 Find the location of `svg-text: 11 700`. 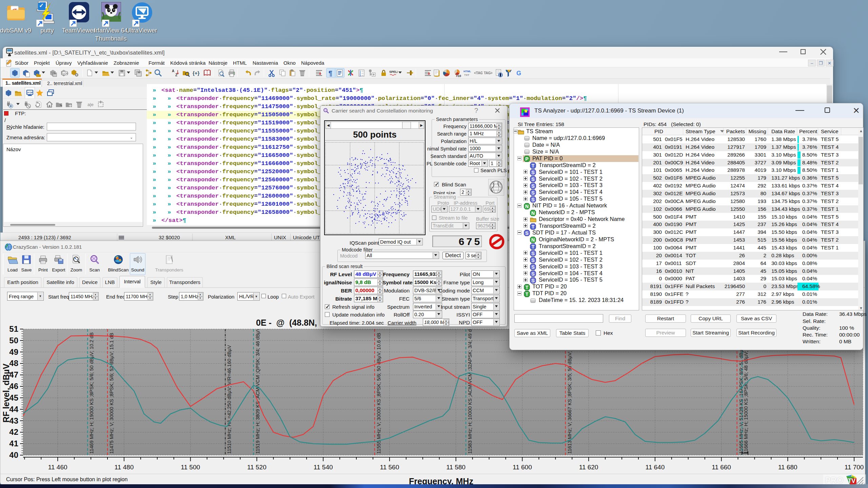

svg-text: 11 700 is located at coordinates (854, 467).